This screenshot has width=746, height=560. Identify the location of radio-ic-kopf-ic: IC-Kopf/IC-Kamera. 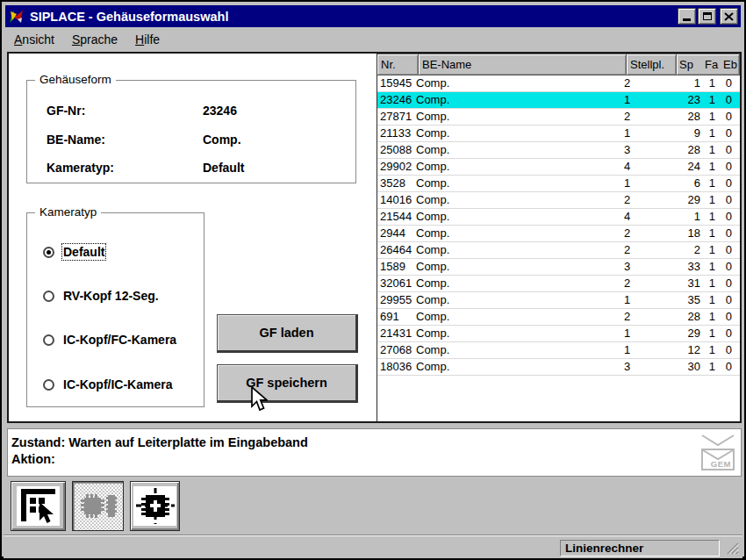
(107, 384).